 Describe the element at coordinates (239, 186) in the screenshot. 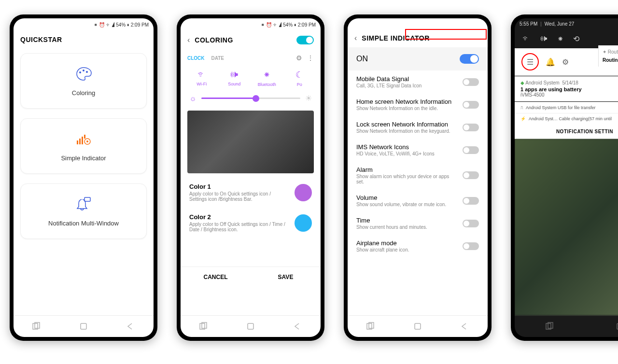

I see `color1-title: Color 1` at that location.